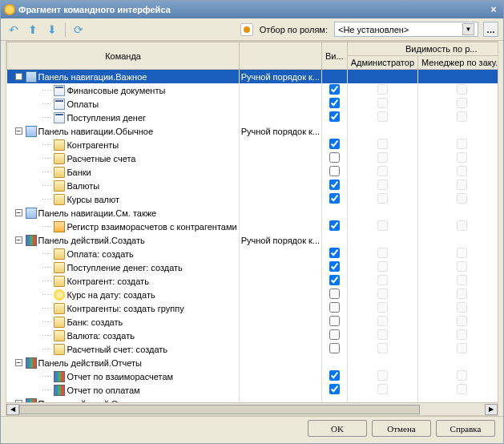 This screenshot has height=444, width=504. What do you see at coordinates (31, 131) in the screenshot?
I see `panel-icon` at bounding box center [31, 131].